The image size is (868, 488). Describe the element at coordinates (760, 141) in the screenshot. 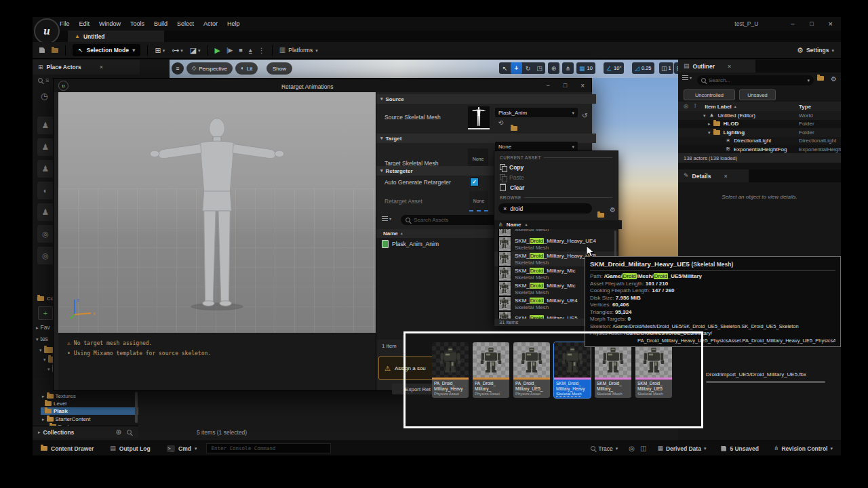

I see `outliner-row: ☀ DirectionalLight DirectionalLight` at that location.